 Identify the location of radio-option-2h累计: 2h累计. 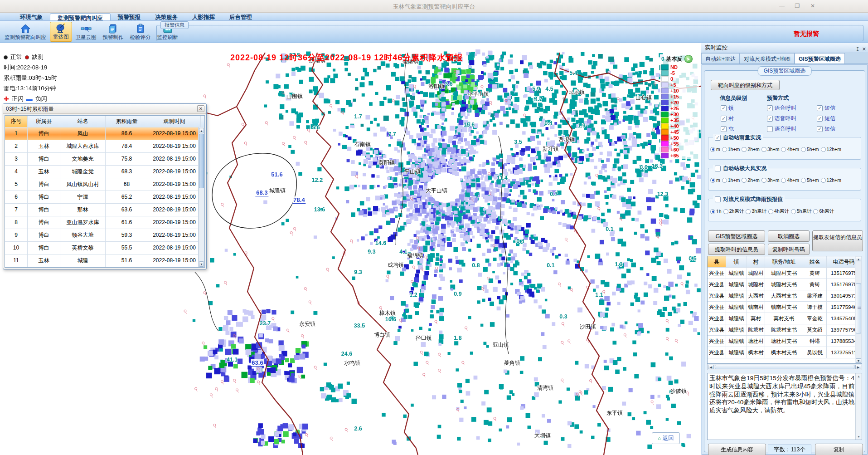
(734, 211).